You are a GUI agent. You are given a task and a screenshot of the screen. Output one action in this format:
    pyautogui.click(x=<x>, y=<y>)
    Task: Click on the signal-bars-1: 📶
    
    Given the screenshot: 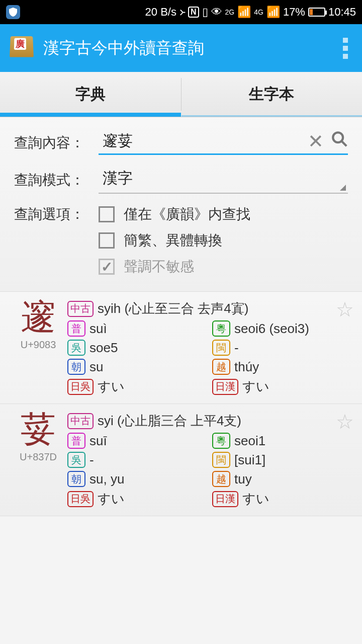 What is the action you would take?
    pyautogui.click(x=244, y=12)
    